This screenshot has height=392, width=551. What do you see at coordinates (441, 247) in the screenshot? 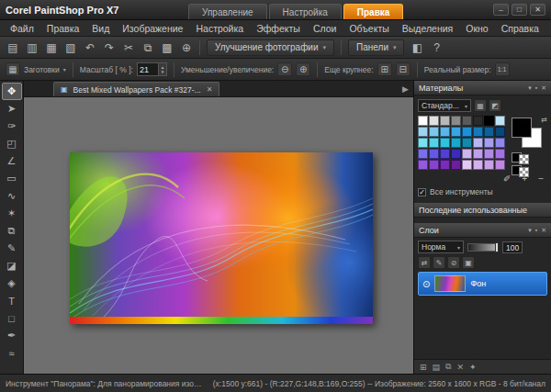
I see `blend-mode-dropdown: Норма ▾` at bounding box center [441, 247].